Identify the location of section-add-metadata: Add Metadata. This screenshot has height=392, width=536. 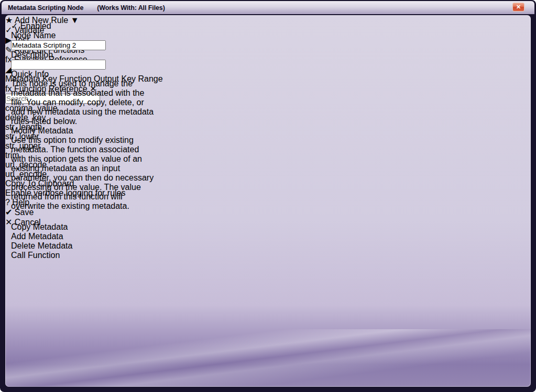
(83, 237).